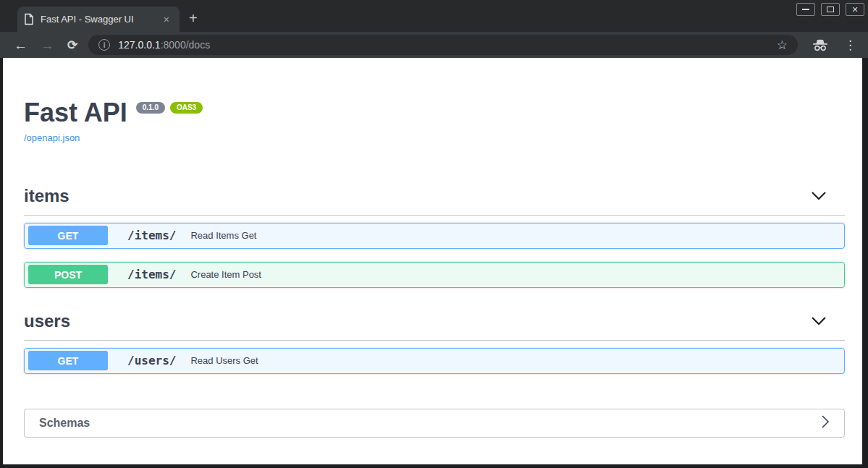 The width and height of the screenshot is (868, 468). What do you see at coordinates (47, 321) in the screenshot?
I see `section-title: users` at bounding box center [47, 321].